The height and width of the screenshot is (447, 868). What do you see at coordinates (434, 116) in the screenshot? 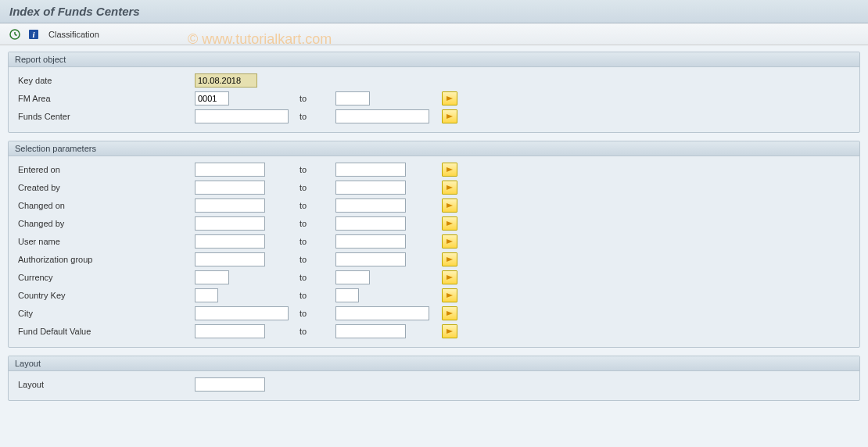
I see `row-funds-center: Funds Center to` at bounding box center [434, 116].